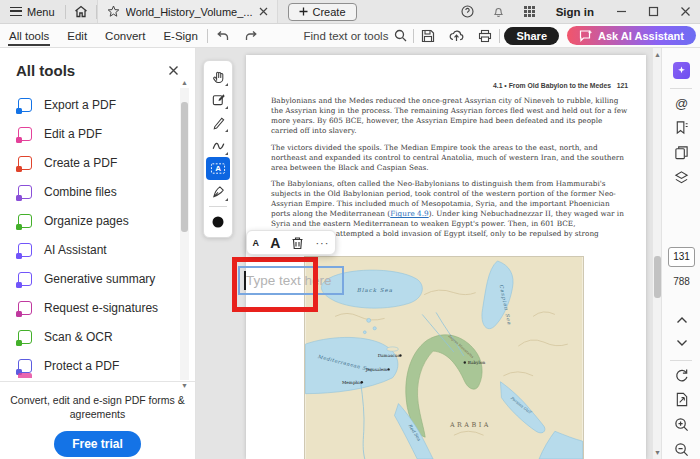  Describe the element at coordinates (218, 76) in the screenshot. I see `hand-icon` at that location.